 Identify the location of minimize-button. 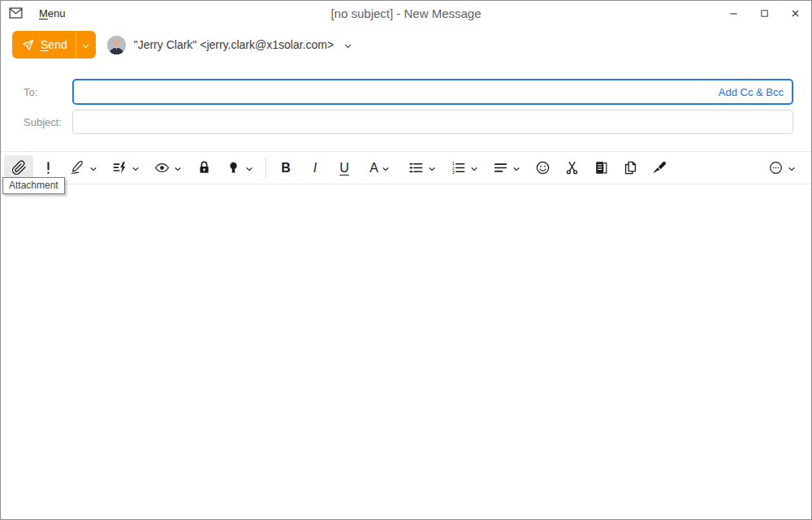
(733, 13).